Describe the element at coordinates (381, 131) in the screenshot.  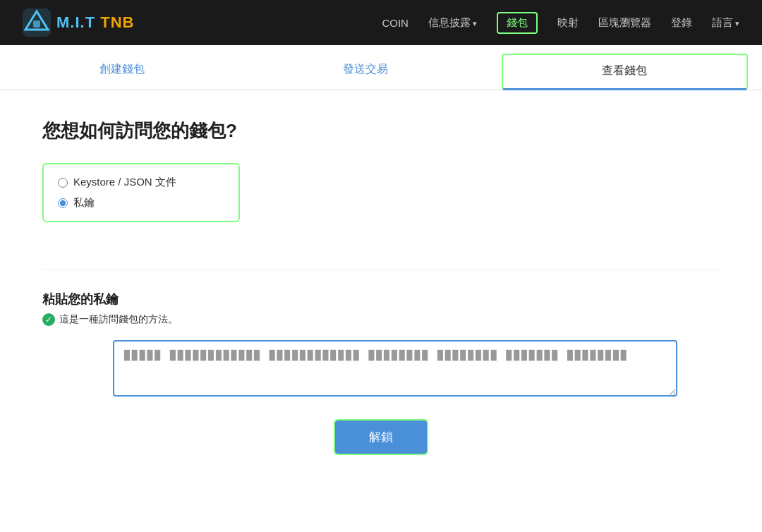
I see `page-title: 您想如何訪問您的錢包?` at that location.